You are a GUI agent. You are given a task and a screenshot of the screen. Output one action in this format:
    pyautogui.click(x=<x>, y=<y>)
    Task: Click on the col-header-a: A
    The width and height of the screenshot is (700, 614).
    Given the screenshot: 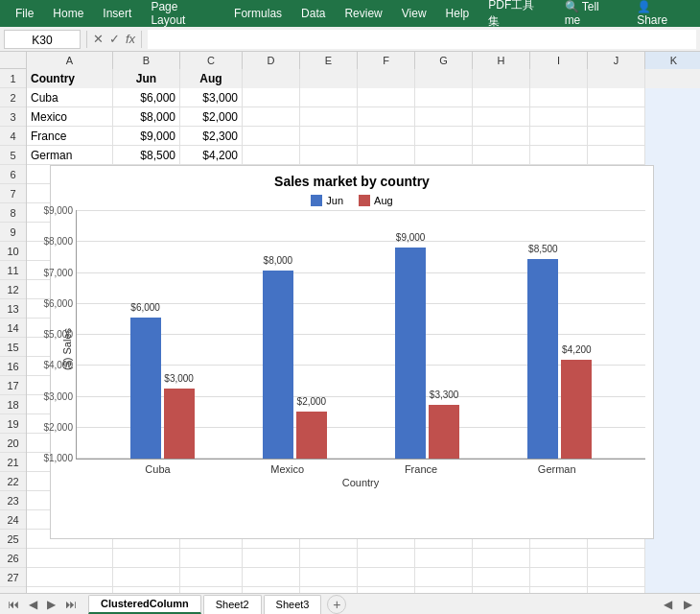 What is the action you would take?
    pyautogui.click(x=70, y=60)
    